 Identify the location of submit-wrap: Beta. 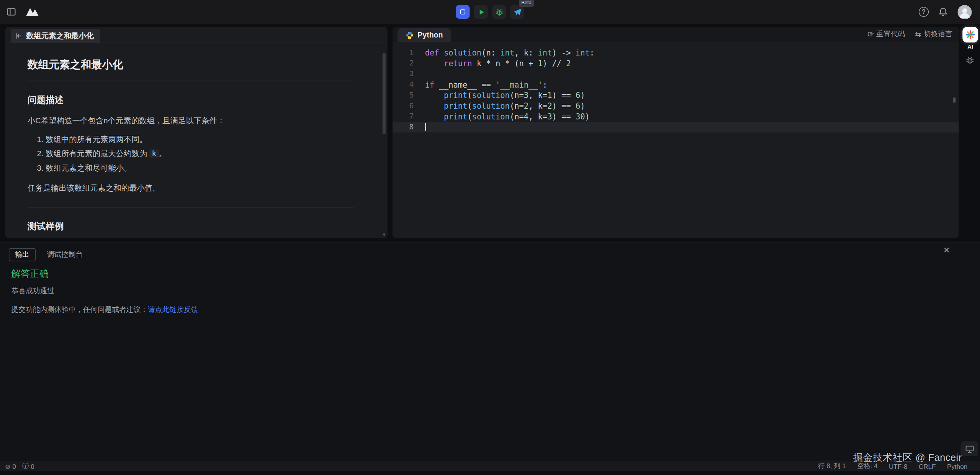
(517, 12).